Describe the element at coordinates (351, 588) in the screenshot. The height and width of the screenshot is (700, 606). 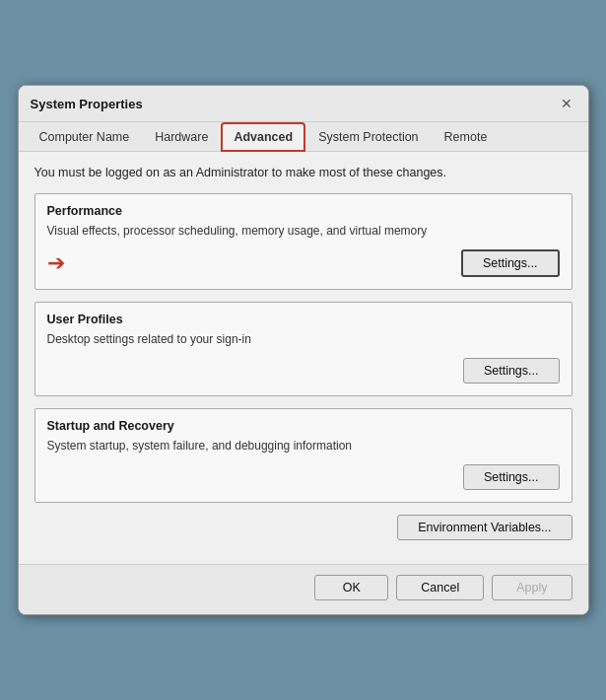
I see `ok-button: OK` at that location.